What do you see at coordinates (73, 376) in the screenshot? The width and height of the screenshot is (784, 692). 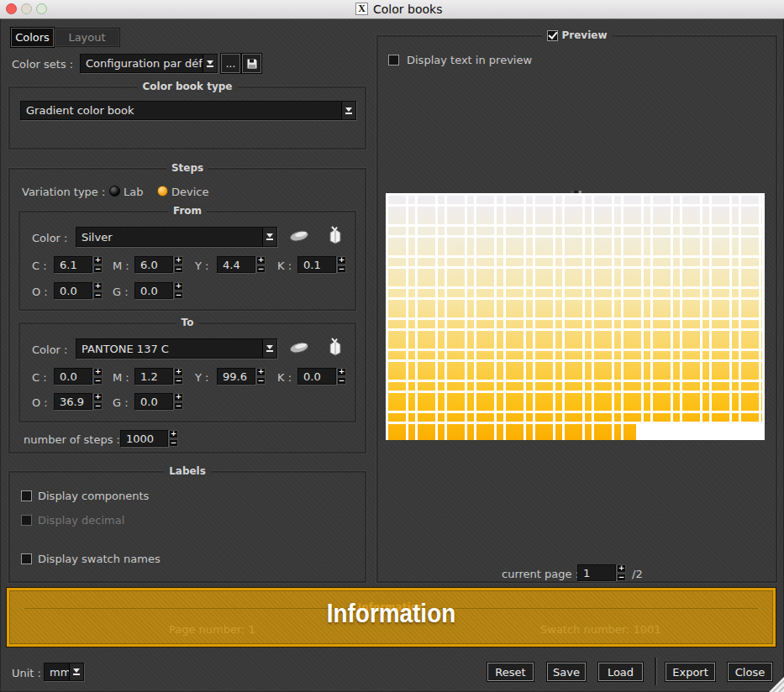 I see `to-c-field: 0.0` at bounding box center [73, 376].